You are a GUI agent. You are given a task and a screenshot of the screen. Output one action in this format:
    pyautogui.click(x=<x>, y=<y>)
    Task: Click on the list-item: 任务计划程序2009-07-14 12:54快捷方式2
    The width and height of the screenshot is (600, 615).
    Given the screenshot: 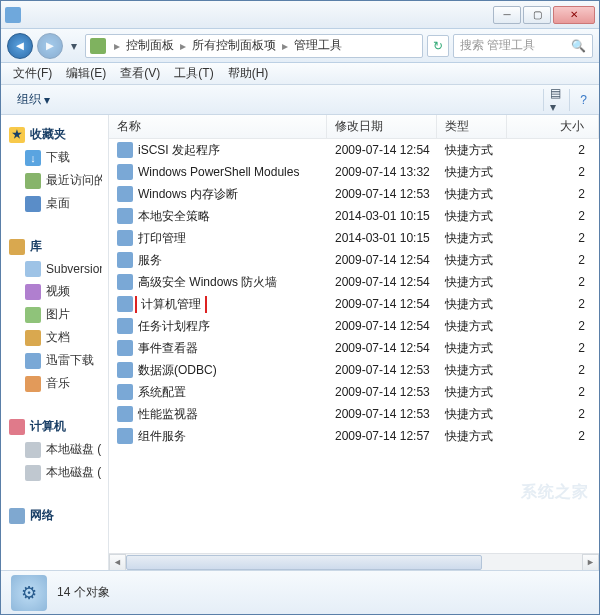 What is the action you would take?
    pyautogui.click(x=354, y=326)
    